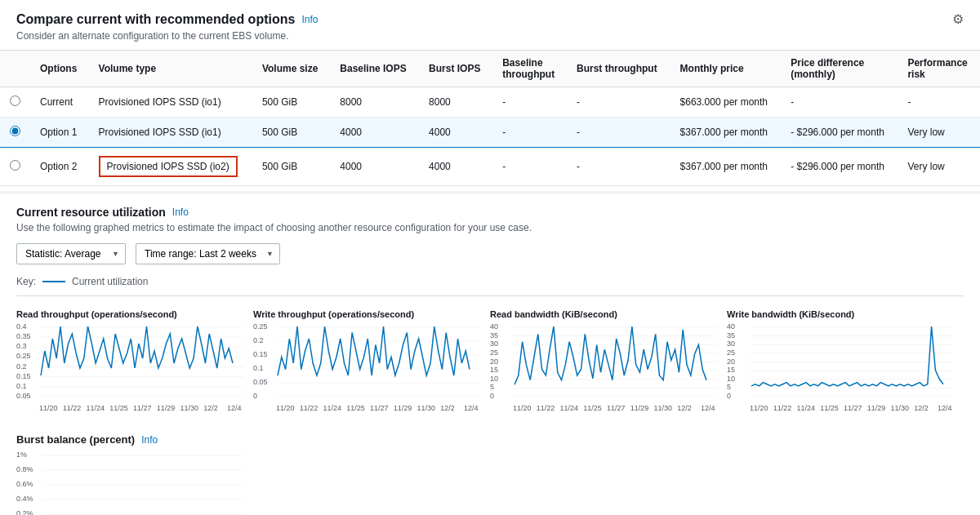  What do you see at coordinates (726, 103) in the screenshot?
I see `monthly-price: $663.000 per month` at bounding box center [726, 103].